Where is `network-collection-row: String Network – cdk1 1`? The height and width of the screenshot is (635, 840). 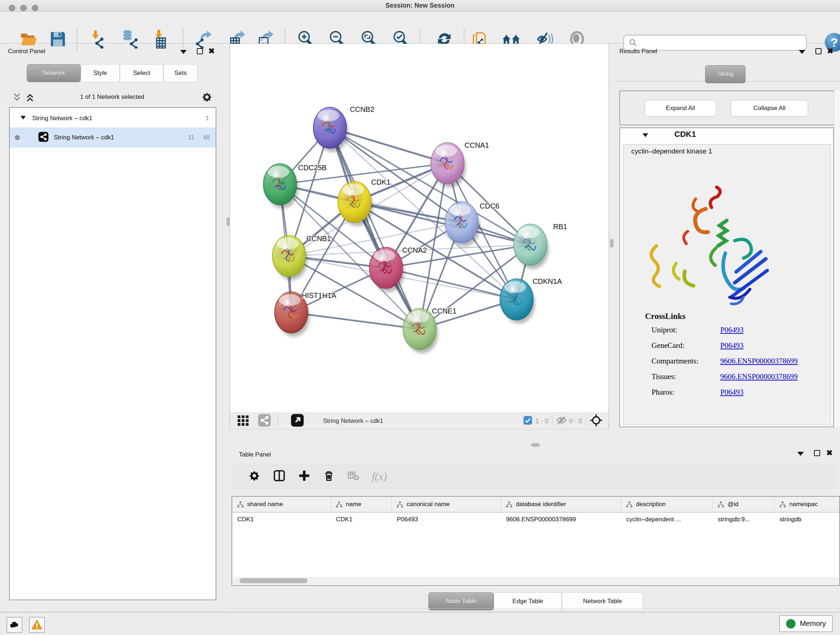
network-collection-row: String Network – cdk1 1 is located at coordinates (113, 119).